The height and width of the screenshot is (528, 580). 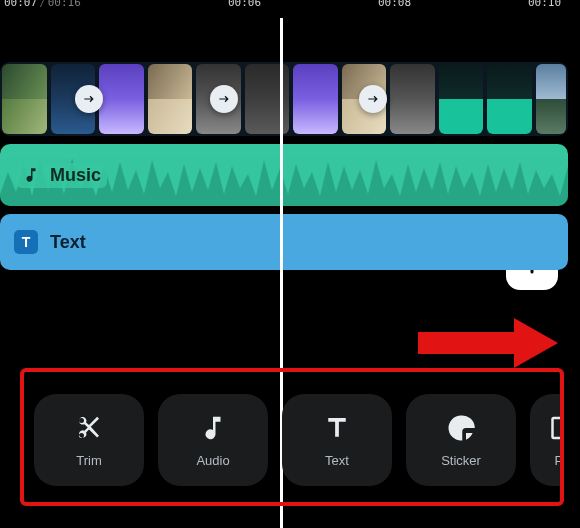 What do you see at coordinates (64, 4) in the screenshot?
I see `total-duration: 00:16` at bounding box center [64, 4].